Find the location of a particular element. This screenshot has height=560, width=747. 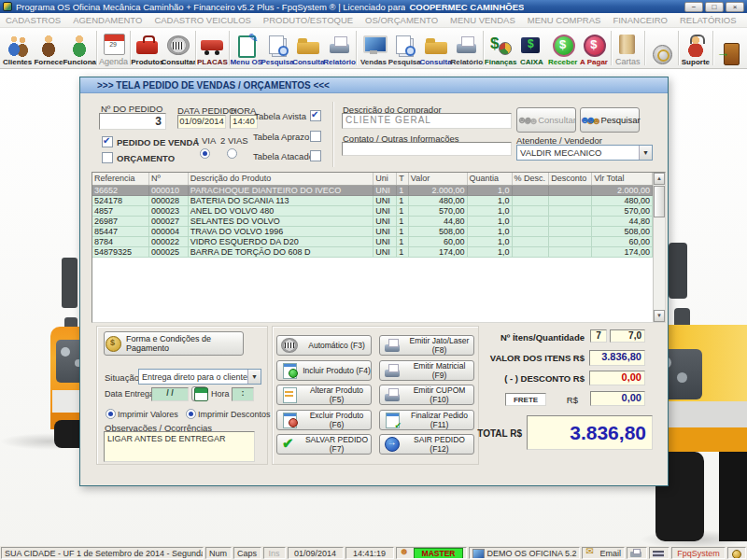

button-emitir-cupom: Emitir CUPOM (F10) is located at coordinates (427, 395).